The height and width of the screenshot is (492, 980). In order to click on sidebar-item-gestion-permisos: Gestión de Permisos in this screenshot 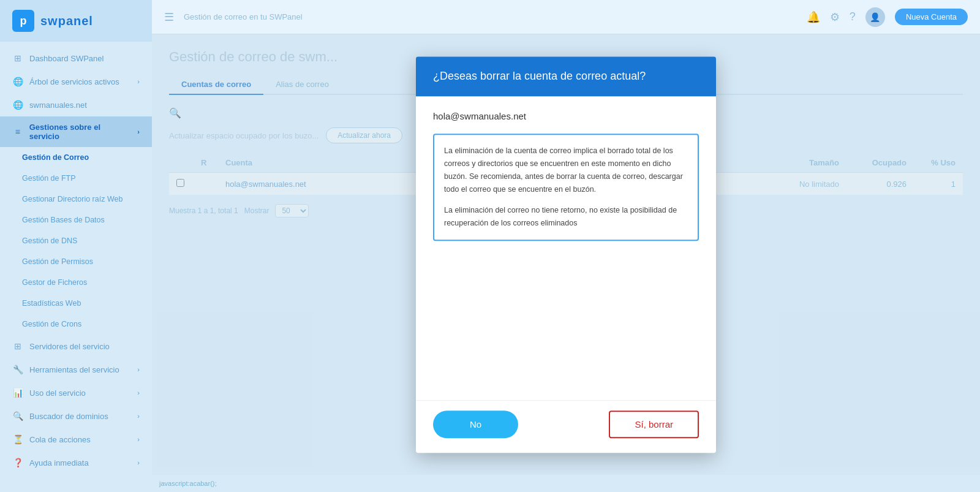, I will do `click(76, 262)`.